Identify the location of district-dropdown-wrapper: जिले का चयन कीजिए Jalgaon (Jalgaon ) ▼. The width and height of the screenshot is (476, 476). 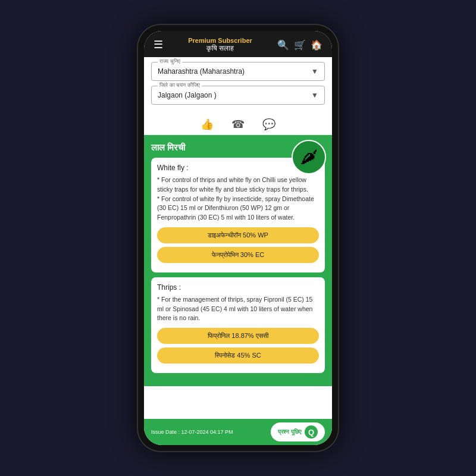
(238, 95).